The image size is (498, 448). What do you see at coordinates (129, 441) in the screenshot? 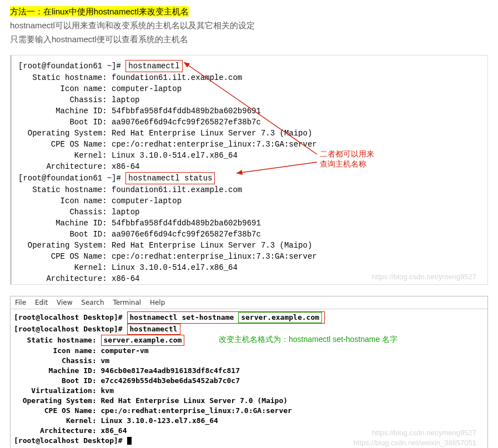
I see `cursor-icon` at bounding box center [129, 441].